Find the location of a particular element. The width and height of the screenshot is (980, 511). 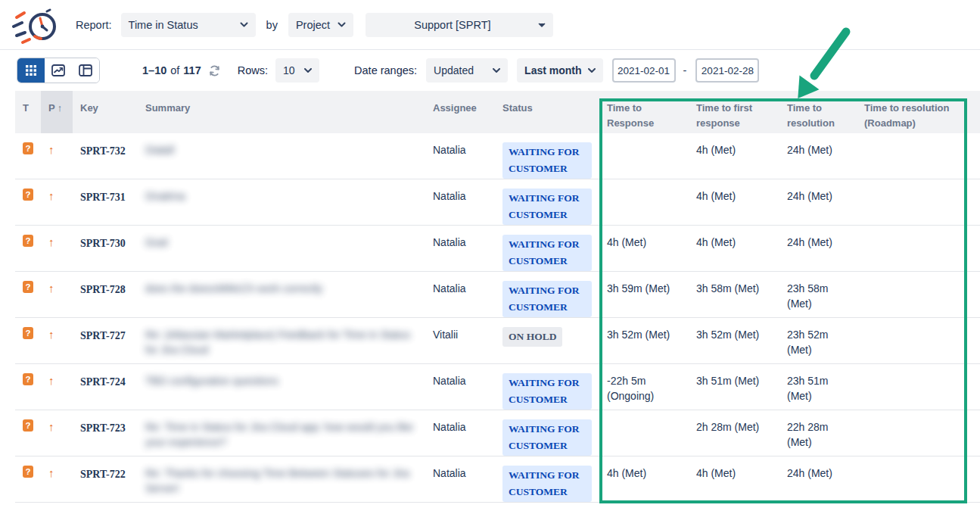

table-row: ? ↑ SPRT-723 Re: Time in Status for Jira… is located at coordinates (498, 433).